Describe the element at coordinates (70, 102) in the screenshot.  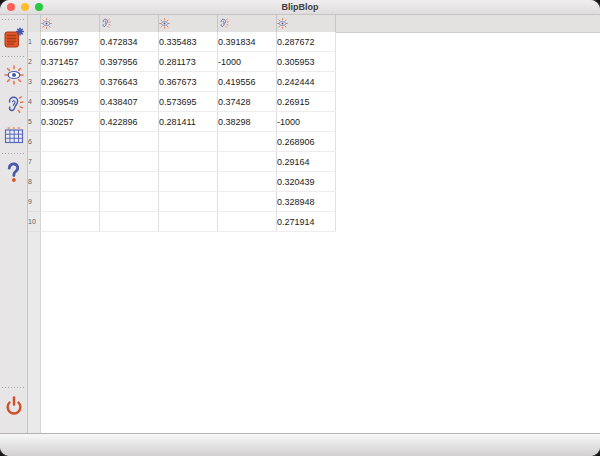
I see `table-cell: 0.309549` at that location.